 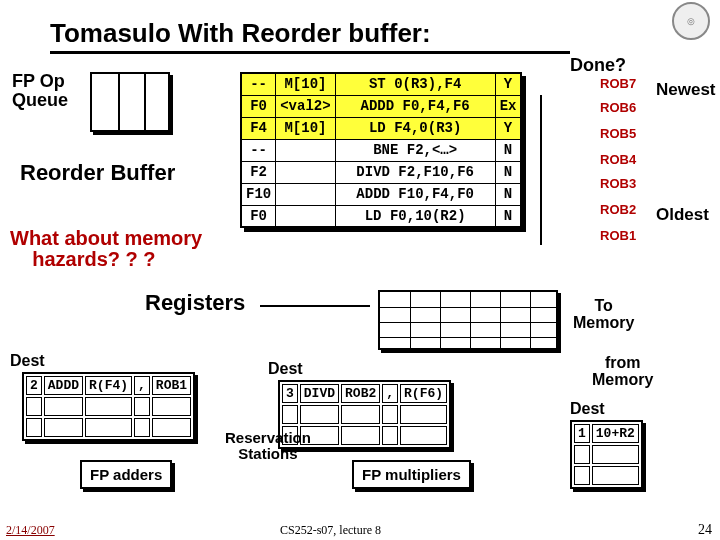 What do you see at coordinates (618, 184) in the screenshot?
I see `rob-tag-3: ROB3` at bounding box center [618, 184].